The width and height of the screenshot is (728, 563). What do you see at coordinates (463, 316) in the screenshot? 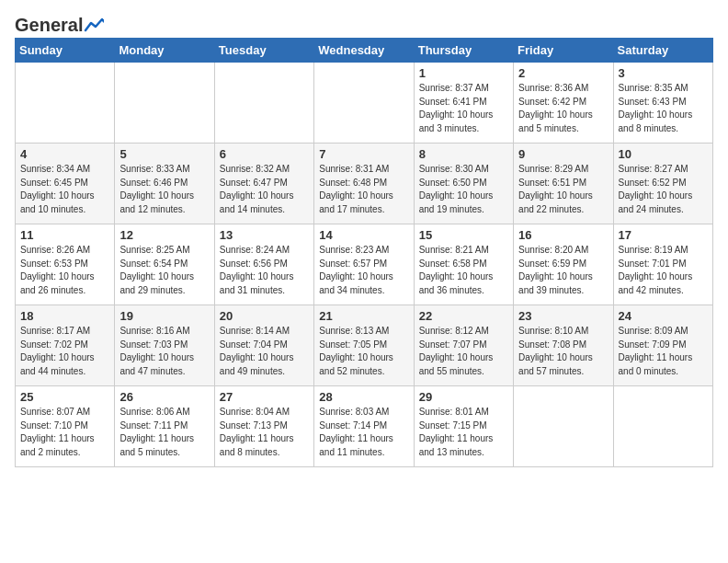
I see `day-number: 22` at bounding box center [463, 316].